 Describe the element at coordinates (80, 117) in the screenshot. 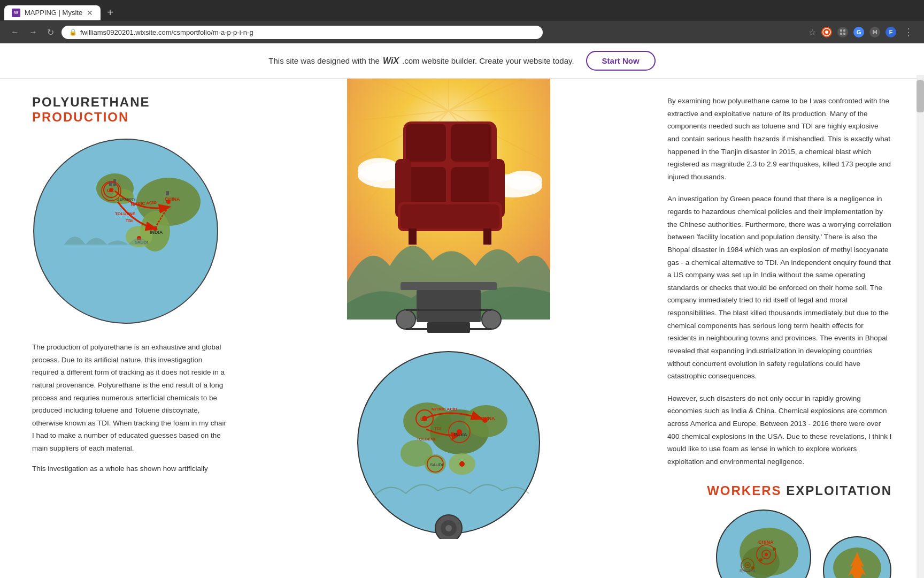

I see `title-highlight: PRODUCTION` at that location.